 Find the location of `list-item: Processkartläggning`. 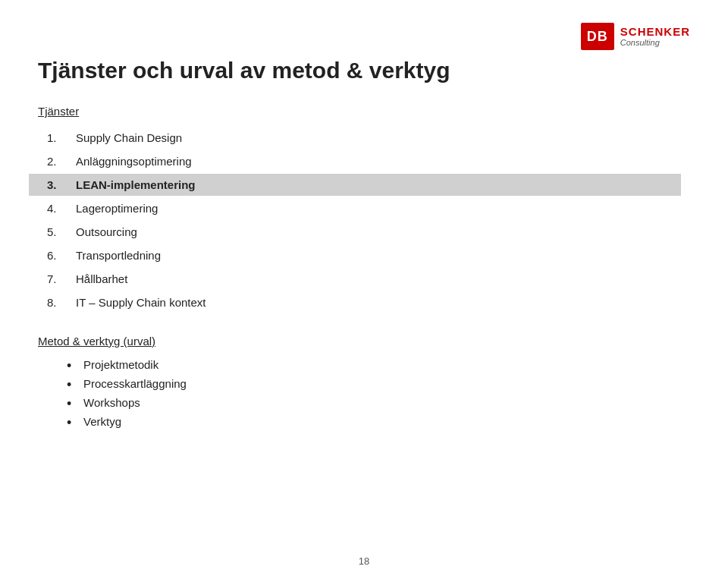

list-item: Processkartläggning is located at coordinates (364, 384).